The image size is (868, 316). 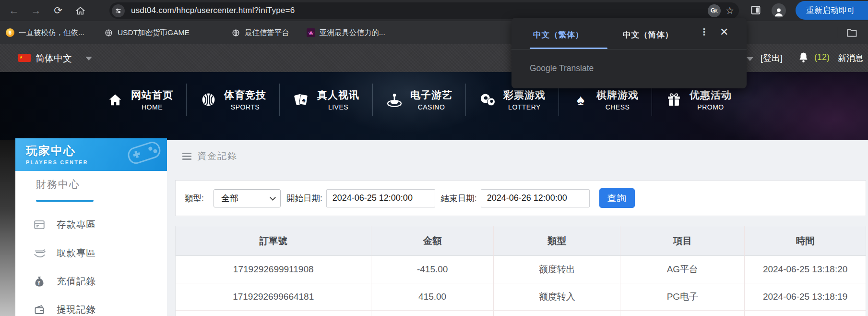 What do you see at coordinates (424, 11) in the screenshot?
I see `address-bar: usdt04.com/hhcp/usercenter.html?iniType=…` at bounding box center [424, 11].